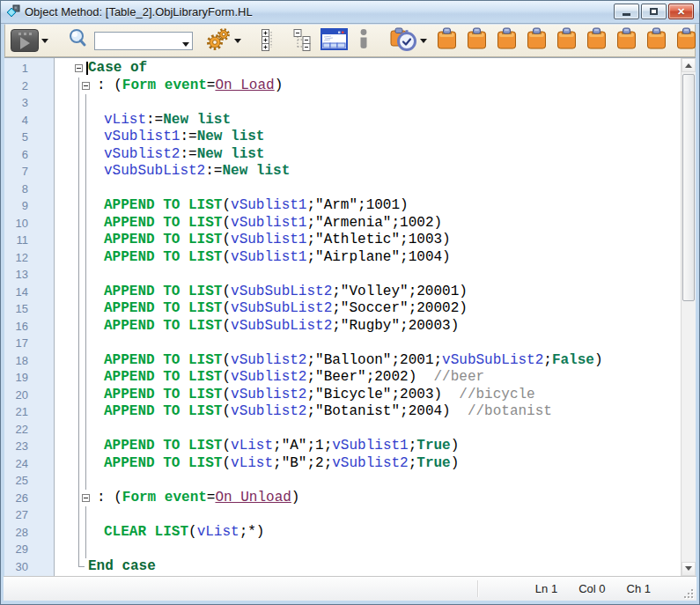 The image size is (700, 605). Describe the element at coordinates (16, 395) in the screenshot. I see `line-number: 20` at that location.